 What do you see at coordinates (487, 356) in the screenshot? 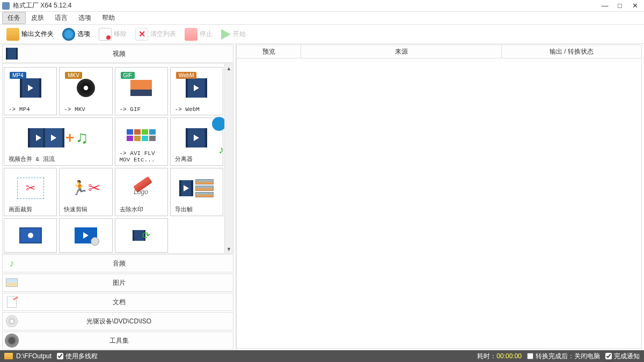
I see `elapsed-label: 耗时：` at bounding box center [487, 356].